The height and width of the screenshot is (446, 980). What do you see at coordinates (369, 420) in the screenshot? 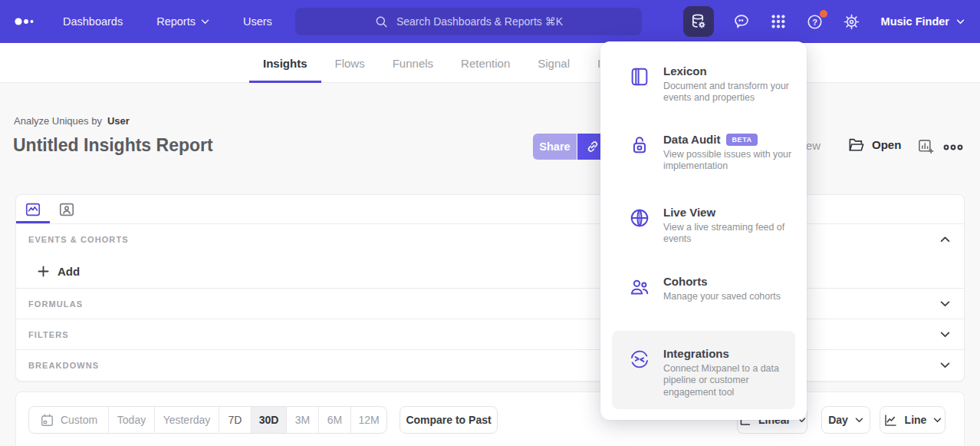
I see `range-12m: 12M` at bounding box center [369, 420].